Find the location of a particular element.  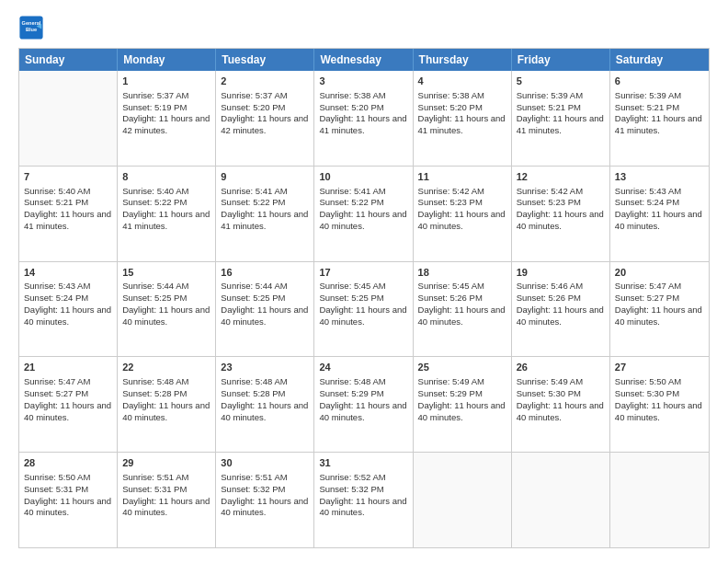

day-cell-11: 11Sunrise: 5:42 AMSunset: 5:23 PMDayligh… is located at coordinates (463, 213).